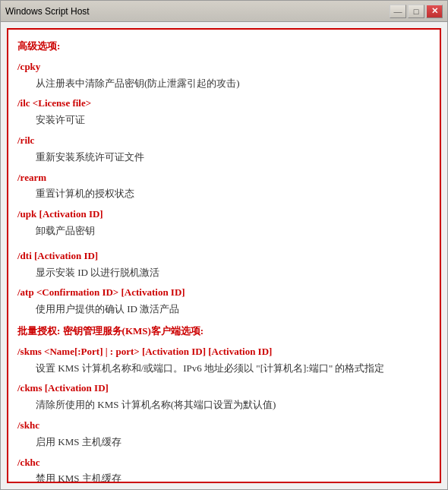 The image size is (448, 490). Describe the element at coordinates (224, 425) in the screenshot. I see `command-line: /skhc` at that location.